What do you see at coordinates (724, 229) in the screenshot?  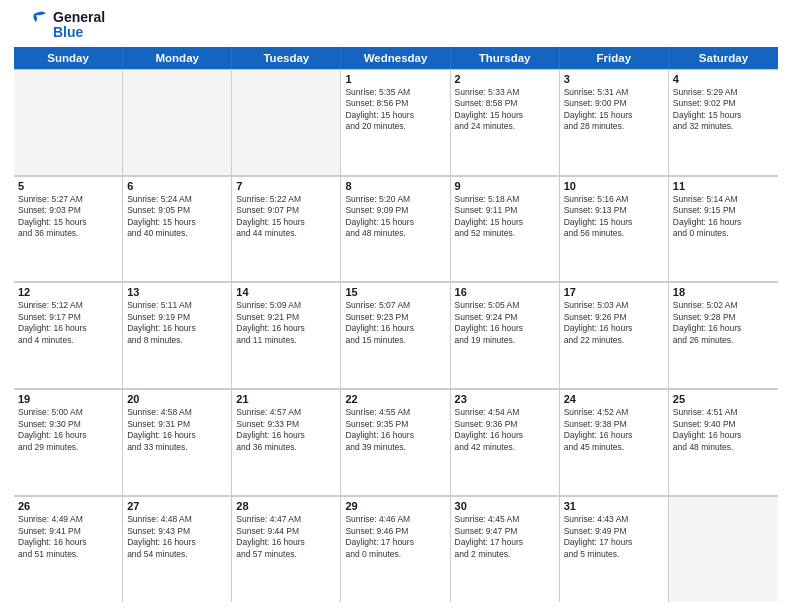 I see `calendar-cell: 11Sunrise: 5:14 AM Sunset: 9:15 PM Dayli…` at bounding box center [724, 229].